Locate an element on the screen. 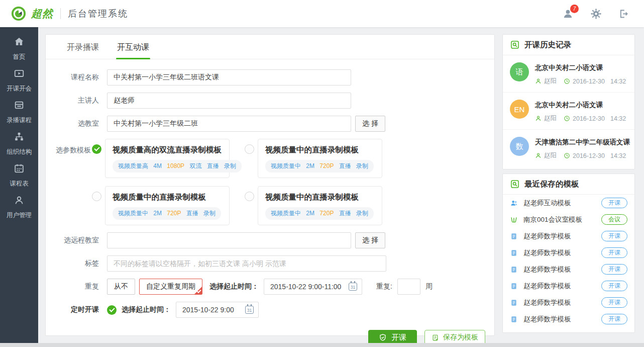 The width and height of the screenshot is (644, 347). teacher-row: 主讲人 is located at coordinates (270, 101).